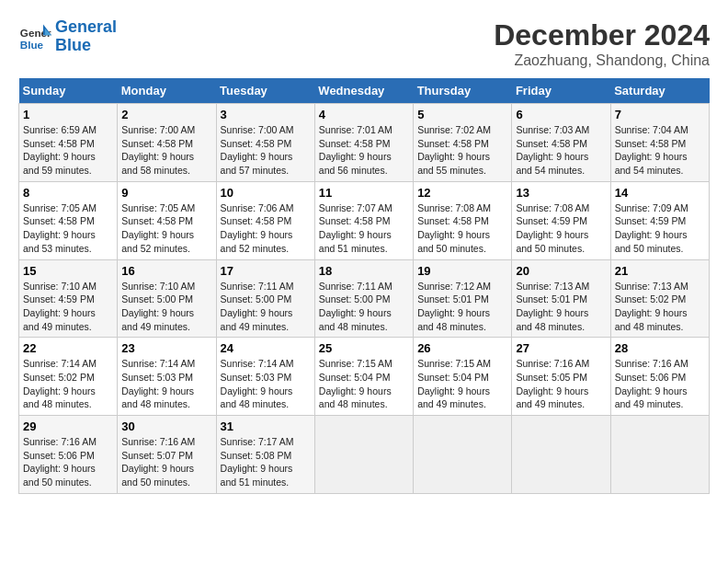 Image resolution: width=728 pixels, height=563 pixels. Describe the element at coordinates (462, 348) in the screenshot. I see `day-number: 26` at that location.